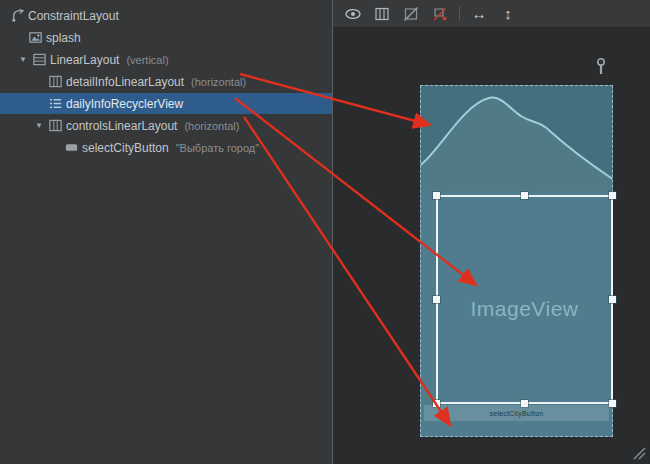  What do you see at coordinates (440, 14) in the screenshot?
I see `toggle-off-red-icon` at bounding box center [440, 14].